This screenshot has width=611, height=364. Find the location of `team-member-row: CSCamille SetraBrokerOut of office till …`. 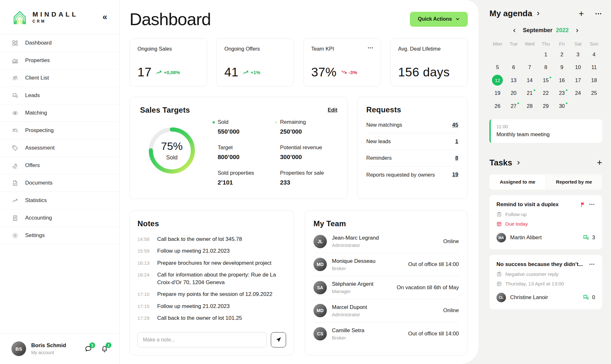

team-member-row: CSCamille SetraBrokerOut of office till … is located at coordinates (386, 334).